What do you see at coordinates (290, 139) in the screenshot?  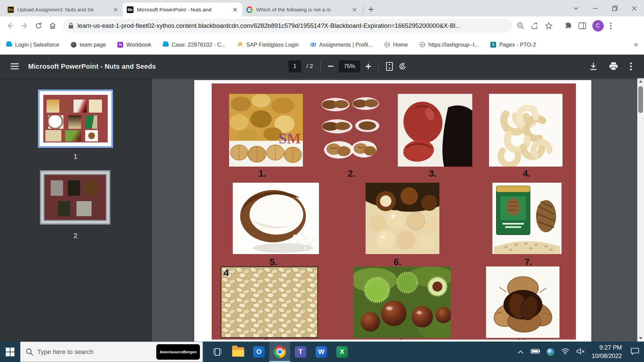 I see `watermark-text: SM` at bounding box center [290, 139].